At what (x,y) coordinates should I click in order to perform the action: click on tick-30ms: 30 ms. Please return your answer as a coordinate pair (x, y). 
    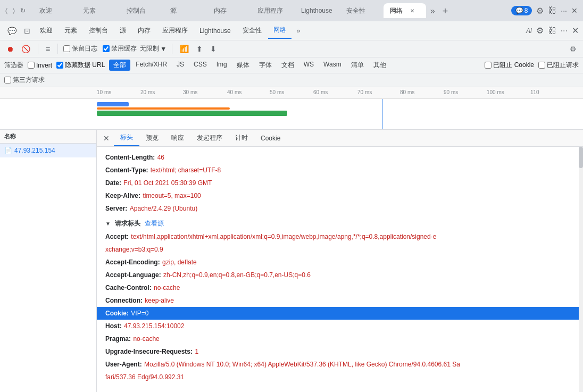
    Looking at the image, I should click on (190, 93).